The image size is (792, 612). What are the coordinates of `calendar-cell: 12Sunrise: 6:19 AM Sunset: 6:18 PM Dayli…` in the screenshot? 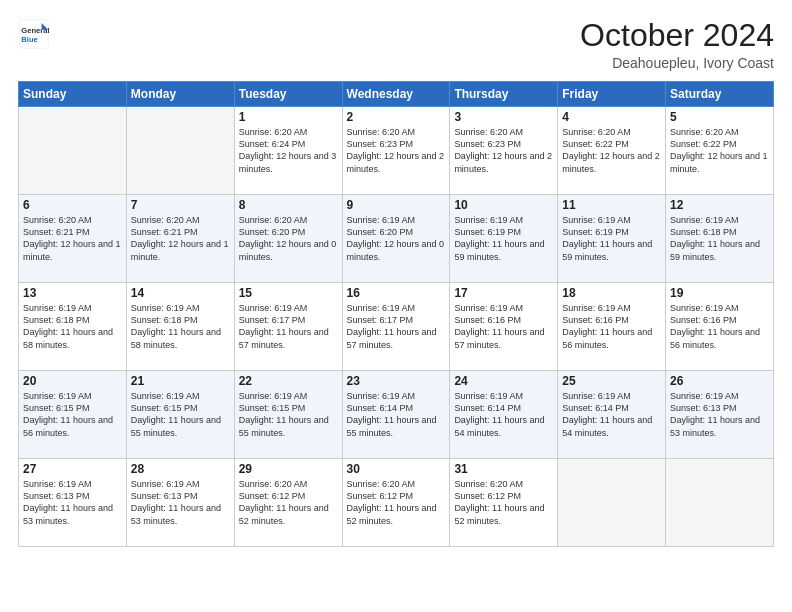 It's located at (720, 239).